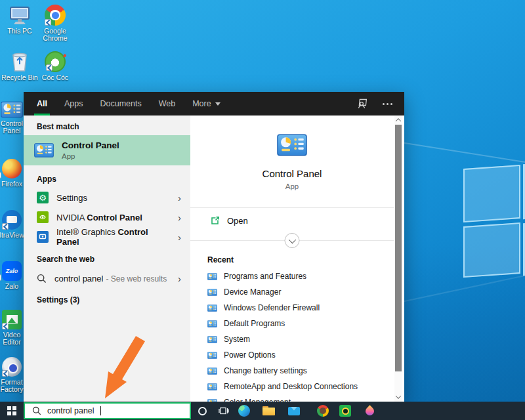 Image resolution: width=525 pixels, height=420 pixels. What do you see at coordinates (206, 104) in the screenshot?
I see `tab-more: More` at bounding box center [206, 104].